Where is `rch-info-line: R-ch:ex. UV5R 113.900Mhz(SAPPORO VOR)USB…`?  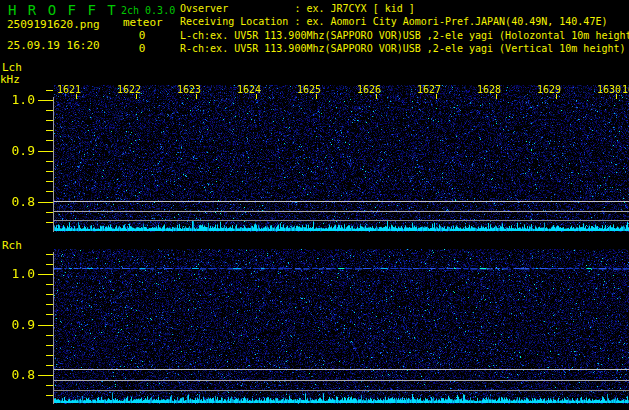
rch-info-line: R-ch:ex. UV5R 113.900Mhz(SAPPORO VOR)USB… is located at coordinates (403, 48).